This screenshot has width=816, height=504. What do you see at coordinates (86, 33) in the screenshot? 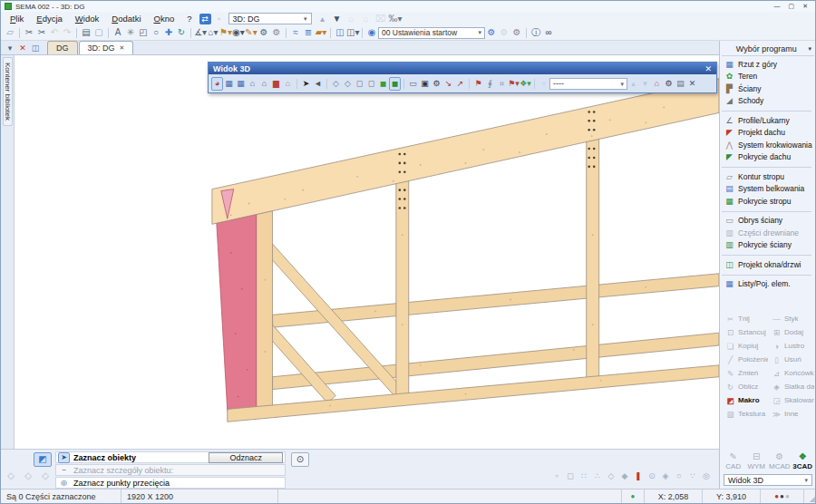
I see `print-icon: ▤` at bounding box center [86, 33].